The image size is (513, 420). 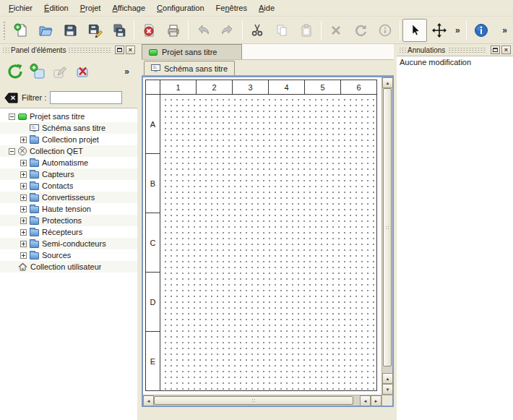 I want to click on delete-element-button, so click(x=82, y=72).